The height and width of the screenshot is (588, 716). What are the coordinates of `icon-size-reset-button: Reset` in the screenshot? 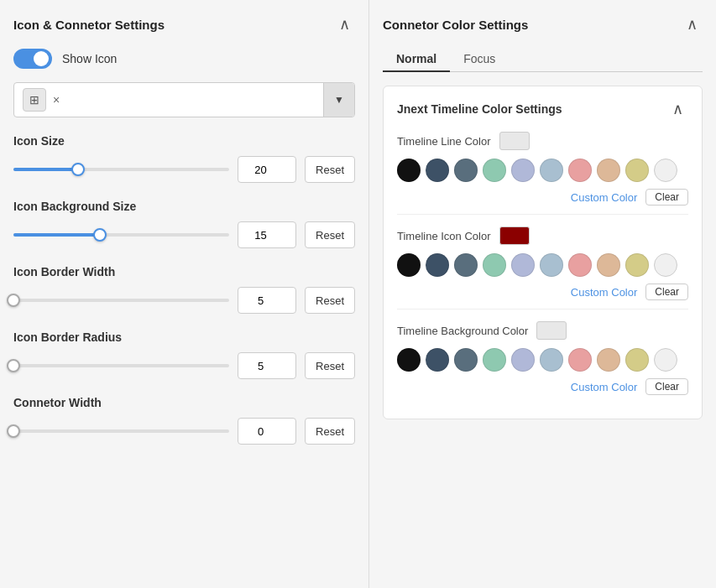 It's located at (330, 169).